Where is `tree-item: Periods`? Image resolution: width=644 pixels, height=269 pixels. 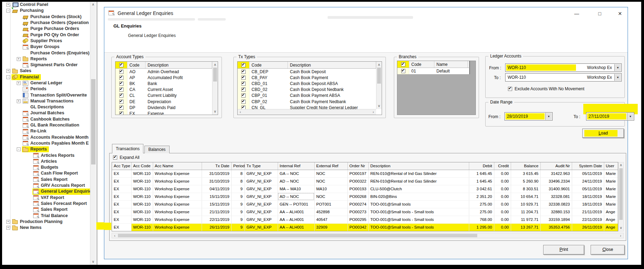 tree-item: Periods is located at coordinates (46, 89).